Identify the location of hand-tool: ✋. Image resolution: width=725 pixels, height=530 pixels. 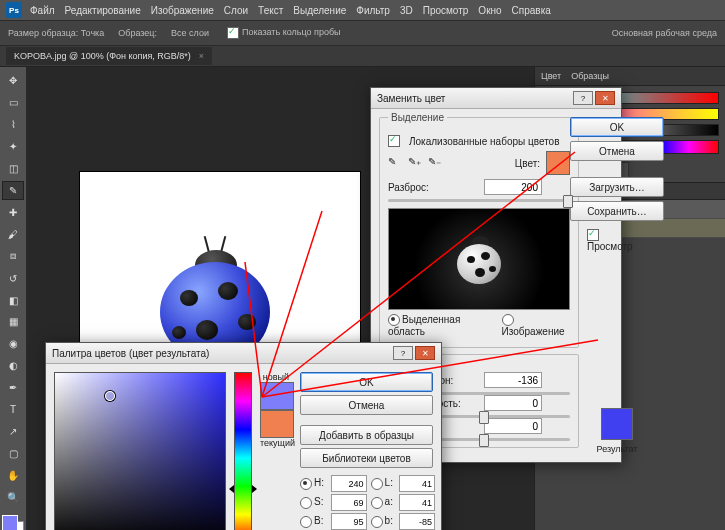
(13, 475).